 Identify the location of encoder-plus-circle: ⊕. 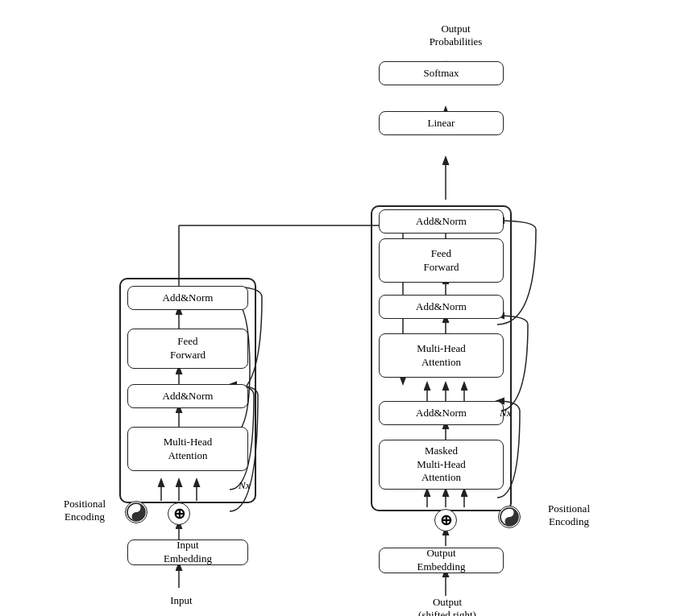
(179, 514).